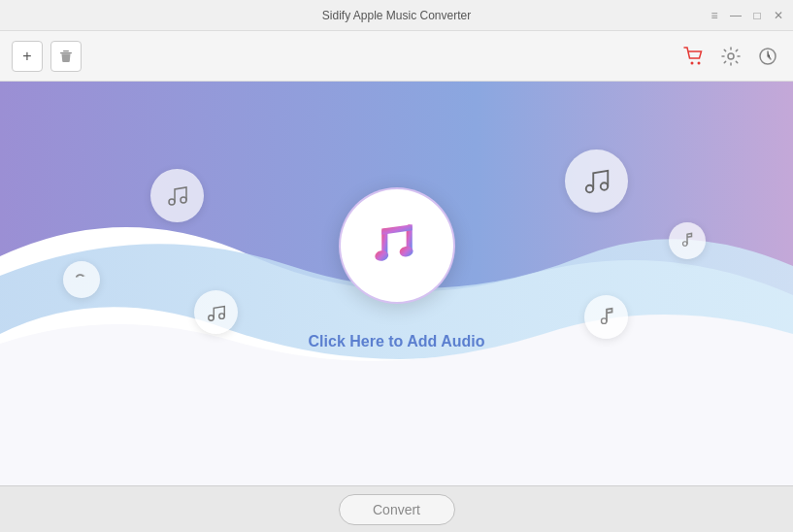  I want to click on add-audio-text: Click Here to Add Audio, so click(397, 342).